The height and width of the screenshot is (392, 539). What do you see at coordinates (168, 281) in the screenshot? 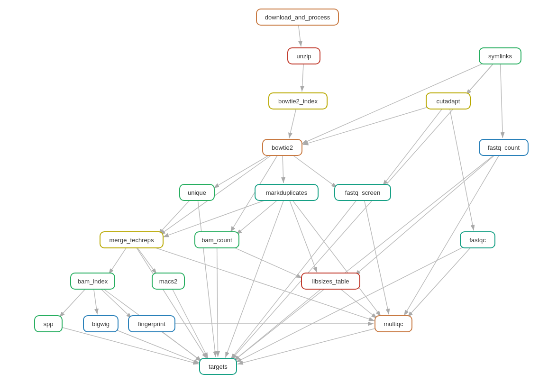
I see `node-macs2: macs2` at bounding box center [168, 281].